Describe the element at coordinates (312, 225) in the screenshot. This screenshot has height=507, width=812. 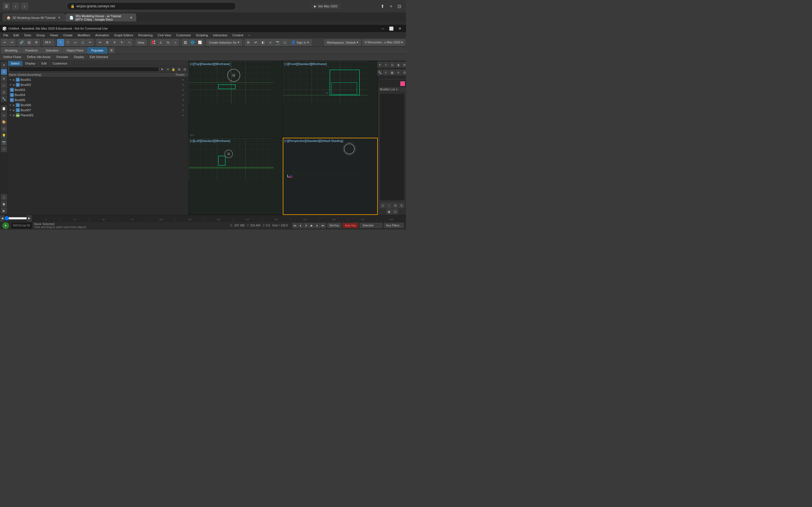
I see `play-btn: ▶` at that location.